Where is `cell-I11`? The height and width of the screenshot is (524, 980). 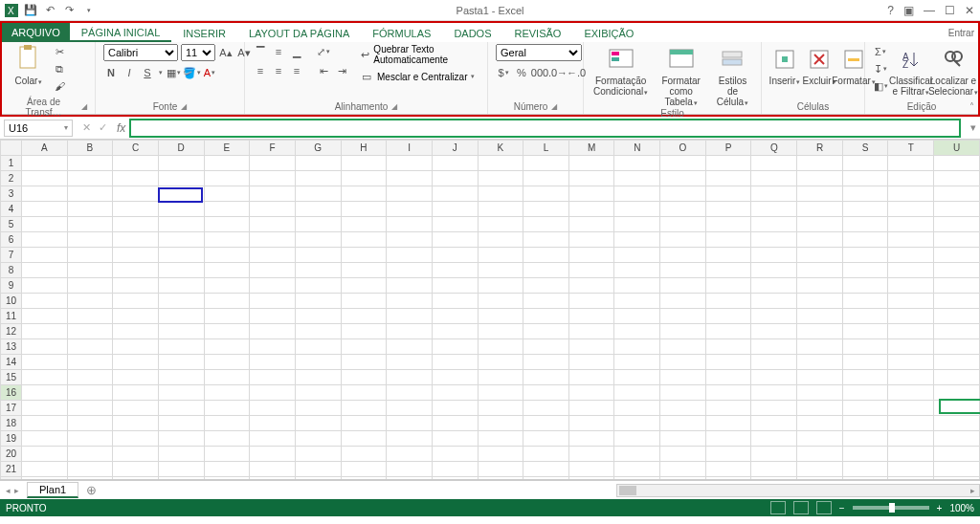 cell-I11 is located at coordinates (410, 317).